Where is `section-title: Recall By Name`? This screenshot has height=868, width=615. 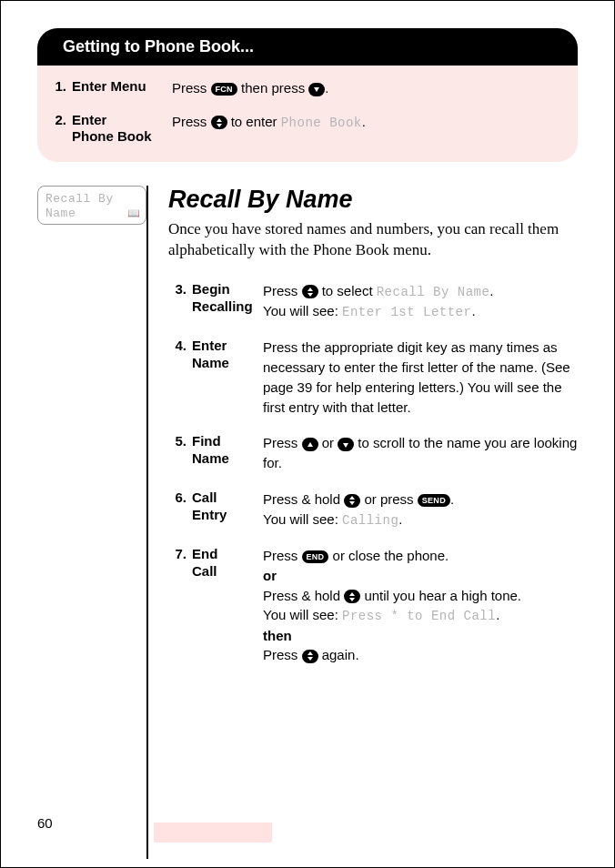
section-title: Recall By Name is located at coordinates (373, 200).